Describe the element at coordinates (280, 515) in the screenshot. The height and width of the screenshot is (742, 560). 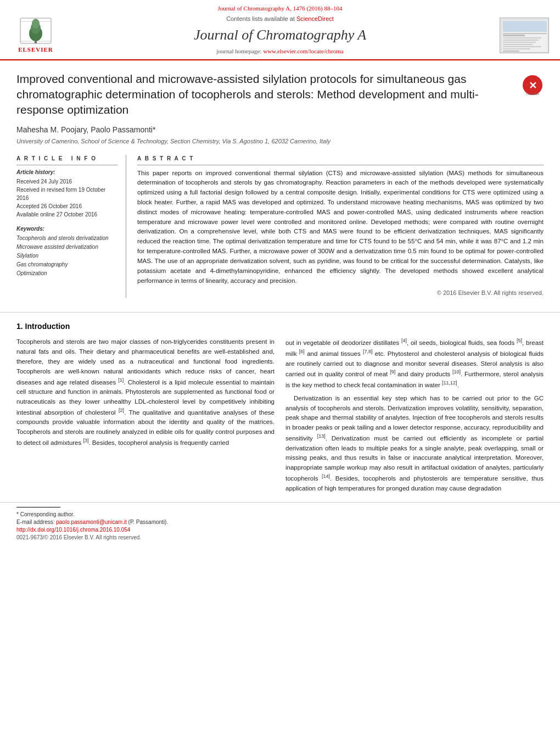
I see `corresponding-author-note: * Corresponding author.` at that location.